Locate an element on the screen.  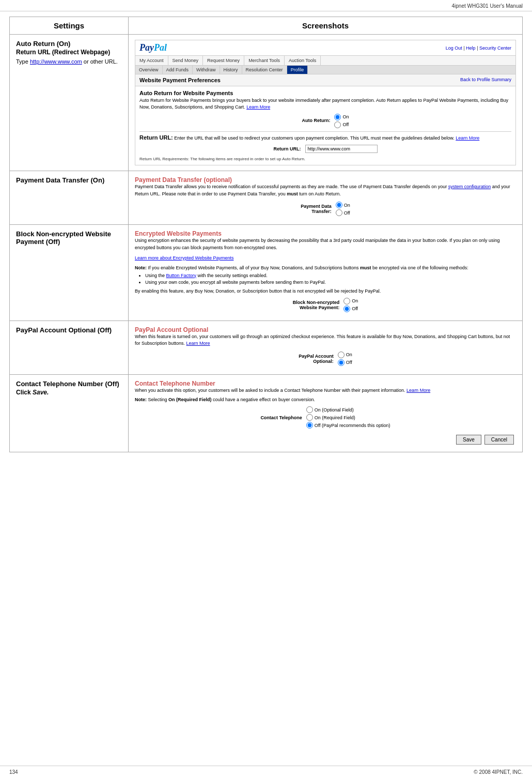
subnav-history: History is located at coordinates (231, 70).